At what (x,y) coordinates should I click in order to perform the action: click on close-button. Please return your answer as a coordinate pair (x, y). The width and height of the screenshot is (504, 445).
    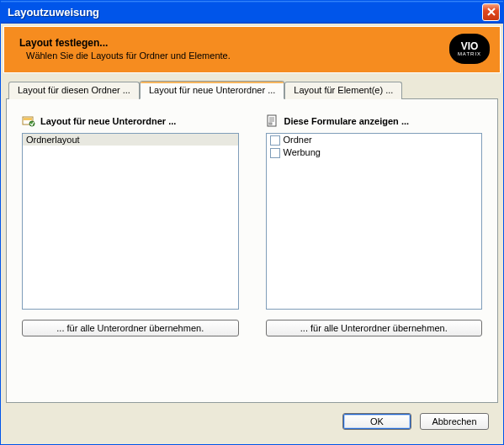
    Looking at the image, I should click on (491, 12).